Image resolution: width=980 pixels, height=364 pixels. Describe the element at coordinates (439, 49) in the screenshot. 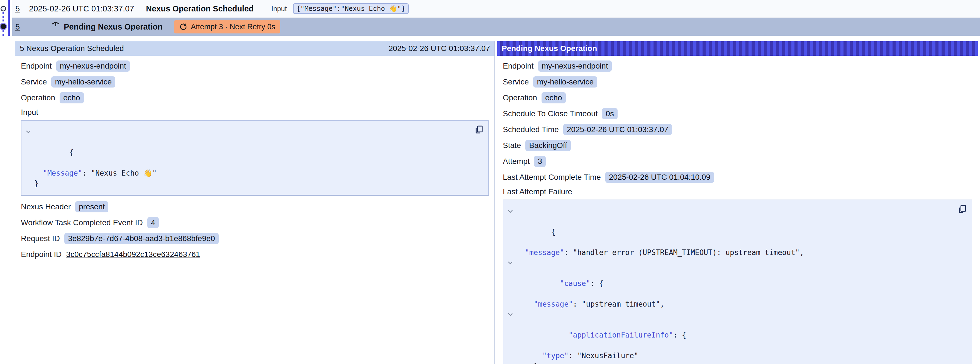

I see `event-detail-time: 2025-02-26 UTC 01:03:37.07` at that location.